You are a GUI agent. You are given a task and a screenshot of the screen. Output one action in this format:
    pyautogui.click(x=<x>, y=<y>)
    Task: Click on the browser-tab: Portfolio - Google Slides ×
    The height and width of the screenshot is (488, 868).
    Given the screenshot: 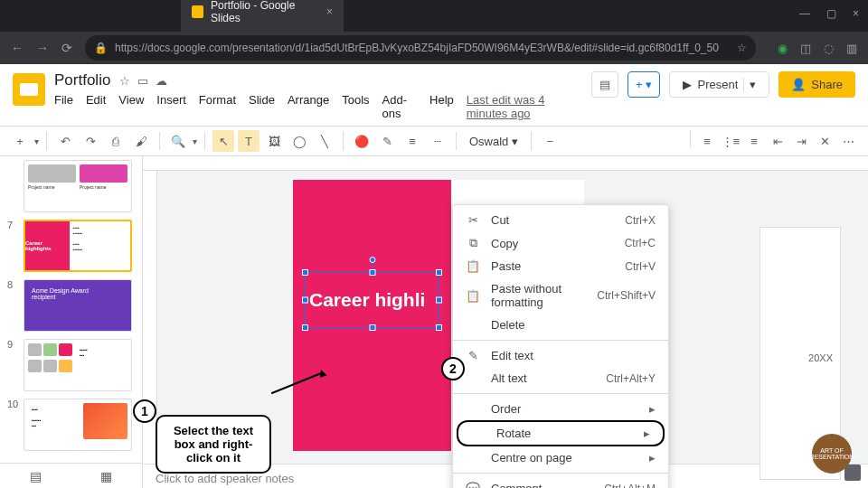 What is the action you would take?
    pyautogui.click(x=262, y=16)
    